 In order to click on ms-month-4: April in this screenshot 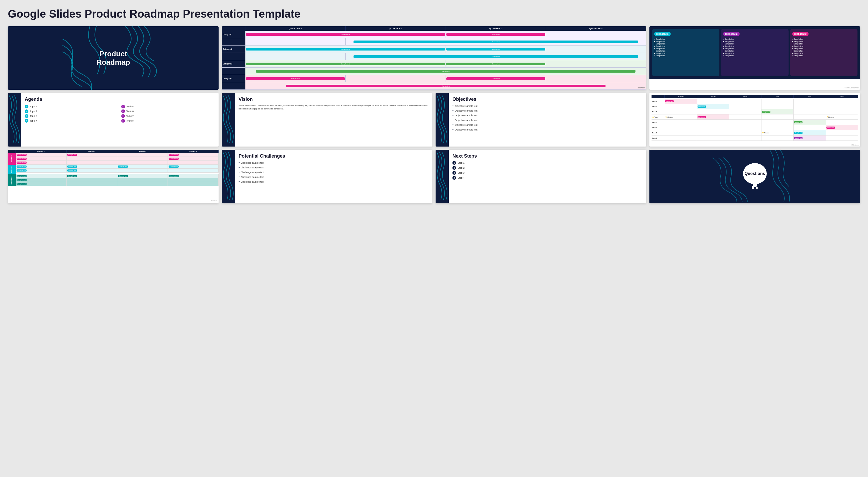, I will do `click(778, 96)`.